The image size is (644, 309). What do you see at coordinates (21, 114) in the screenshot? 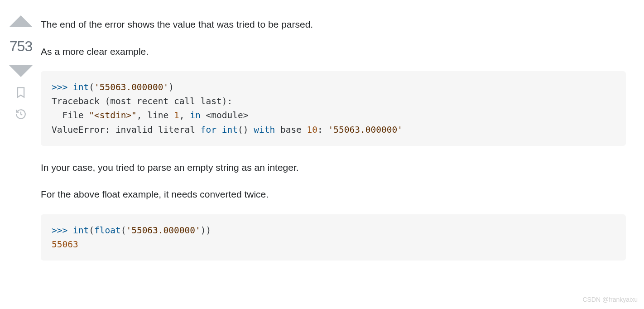
I see `history-icon` at bounding box center [21, 114].